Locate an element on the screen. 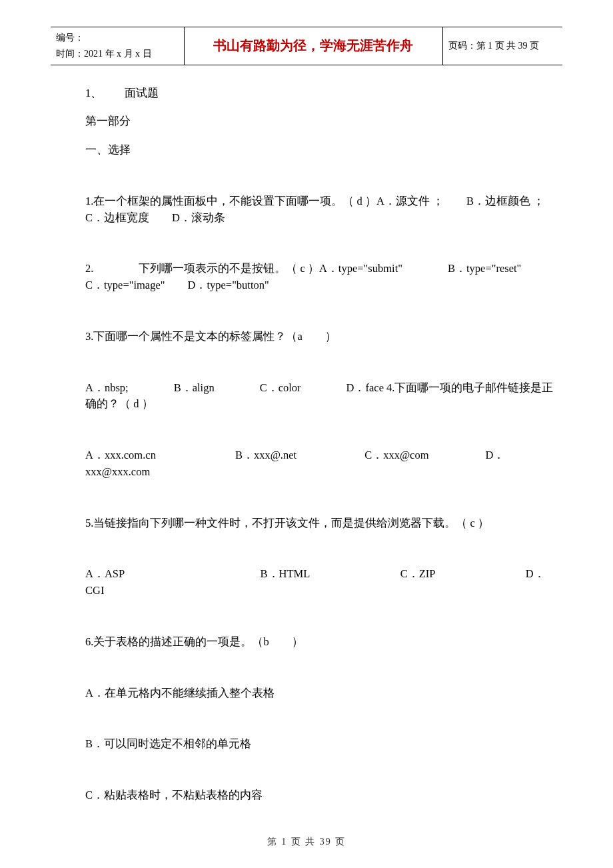 The height and width of the screenshot is (868, 613). question-3-options: A．nbsp; B．align C．color D．face 4.下面哪一项的电… is located at coordinates (322, 397).